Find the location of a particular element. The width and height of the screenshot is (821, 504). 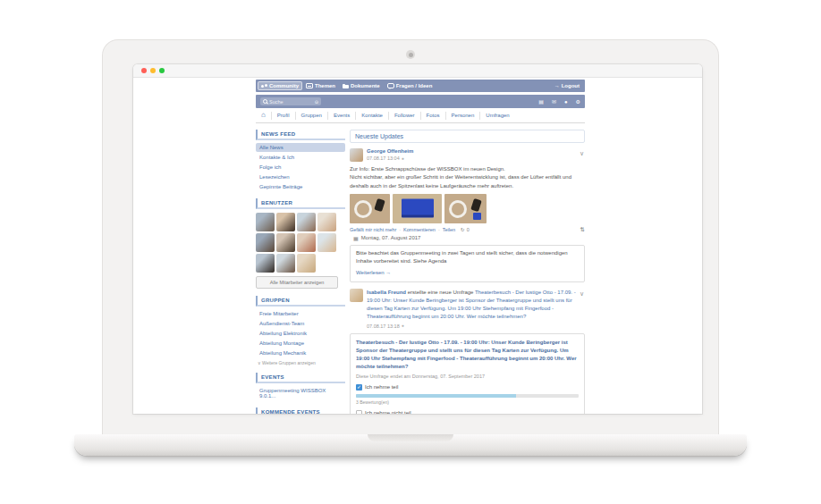

webcam-icon is located at coordinates (410, 55).